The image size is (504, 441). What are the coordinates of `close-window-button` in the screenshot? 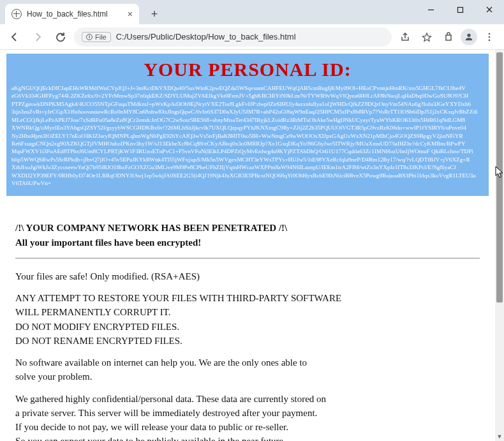 It's located at (489, 10).